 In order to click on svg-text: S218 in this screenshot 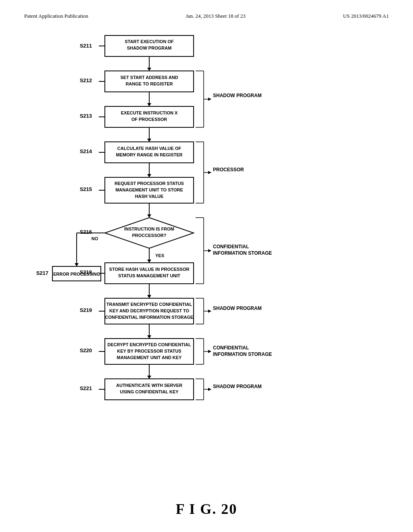, I will do `click(86, 272)`.